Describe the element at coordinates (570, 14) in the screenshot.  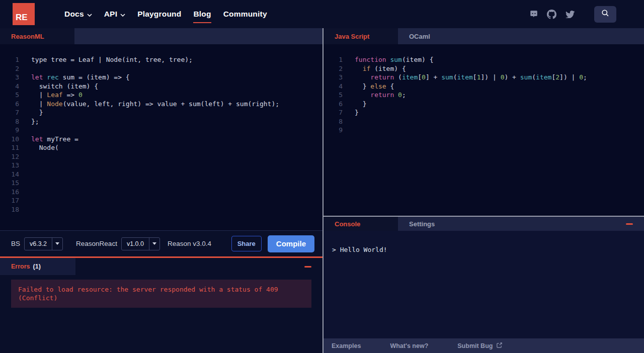
I see `twitter-icon` at that location.